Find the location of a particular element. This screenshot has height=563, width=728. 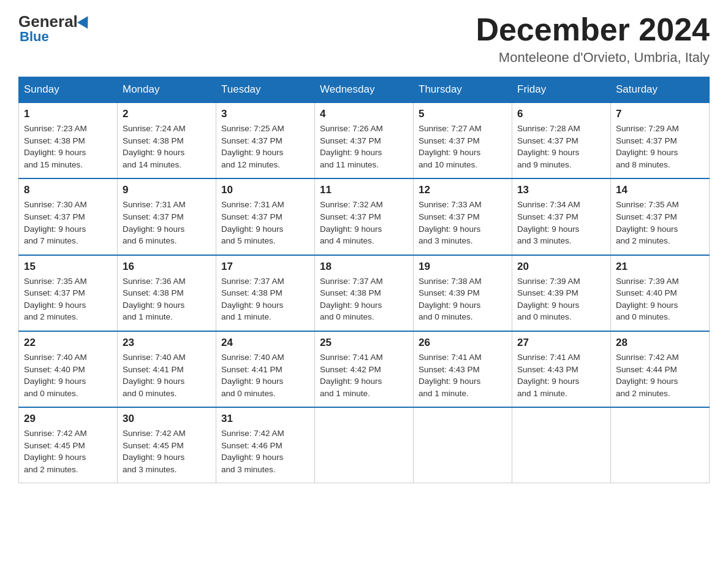

day-number: 19 is located at coordinates (463, 267).